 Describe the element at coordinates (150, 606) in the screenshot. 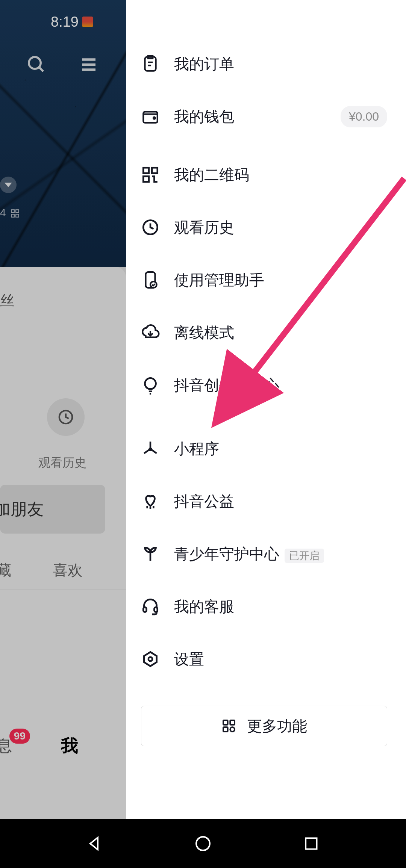

I see `headset-icon` at that location.